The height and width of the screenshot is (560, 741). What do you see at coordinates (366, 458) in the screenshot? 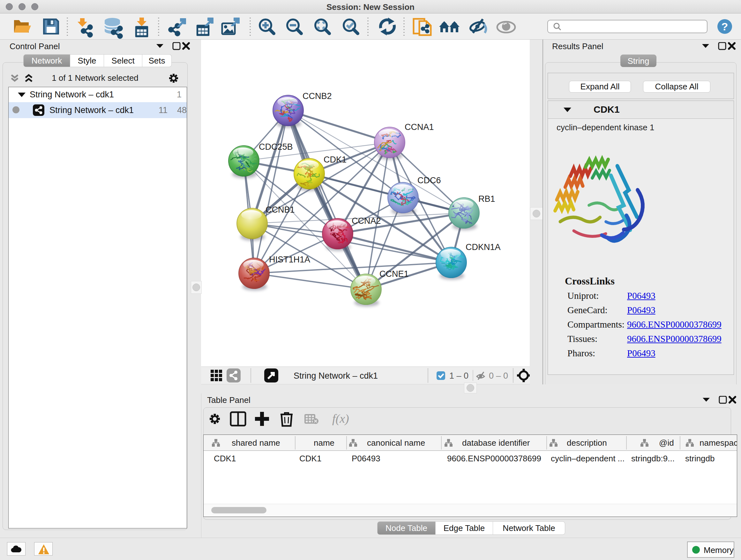
I see `svg-text: P06493` at bounding box center [366, 458].